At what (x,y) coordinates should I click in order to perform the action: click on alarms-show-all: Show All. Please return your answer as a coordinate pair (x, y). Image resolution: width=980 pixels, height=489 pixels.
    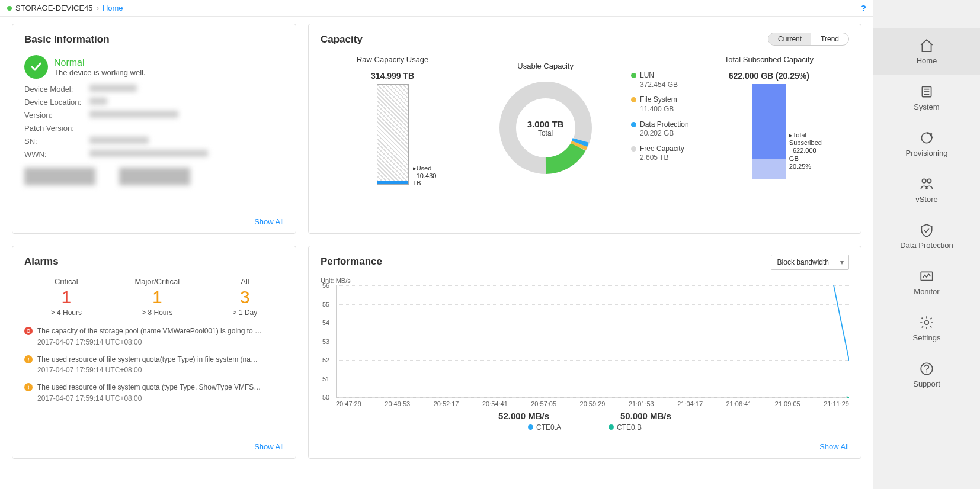
    Looking at the image, I should click on (269, 446).